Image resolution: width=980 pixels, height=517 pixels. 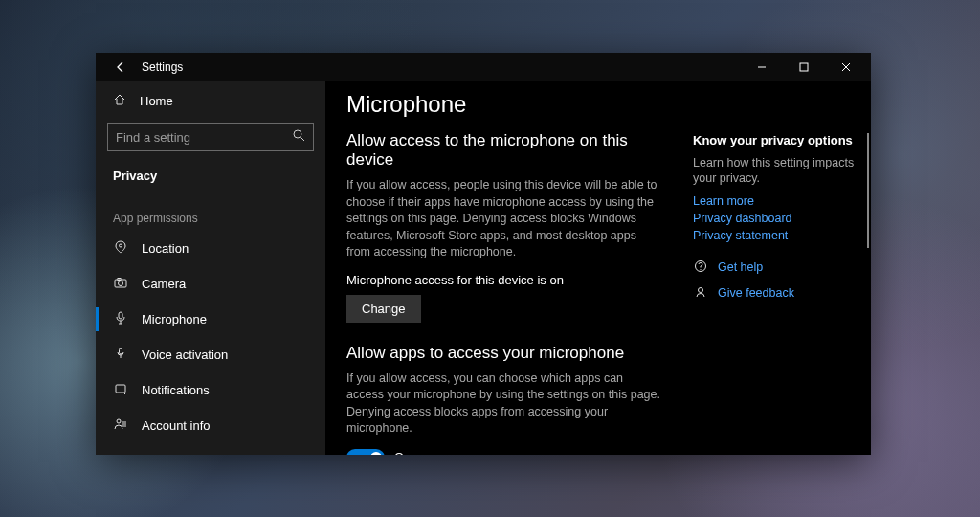 What do you see at coordinates (776, 140) in the screenshot?
I see `privacy-options-heading: Know your privacy options` at bounding box center [776, 140].